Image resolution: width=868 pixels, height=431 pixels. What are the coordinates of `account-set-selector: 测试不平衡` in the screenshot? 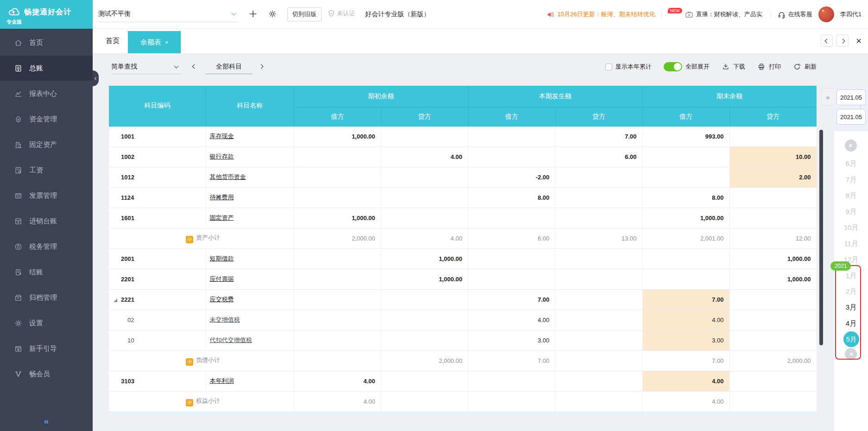 It's located at (168, 14).